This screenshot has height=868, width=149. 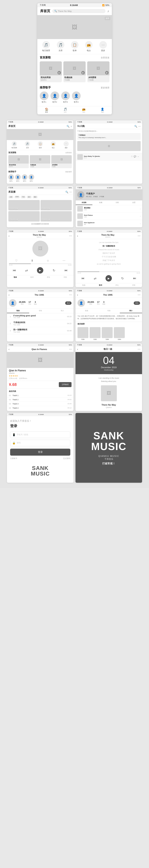 What do you see at coordinates (132, 156) in the screenshot?
I see `sm-like-icon: ♡` at bounding box center [132, 156].